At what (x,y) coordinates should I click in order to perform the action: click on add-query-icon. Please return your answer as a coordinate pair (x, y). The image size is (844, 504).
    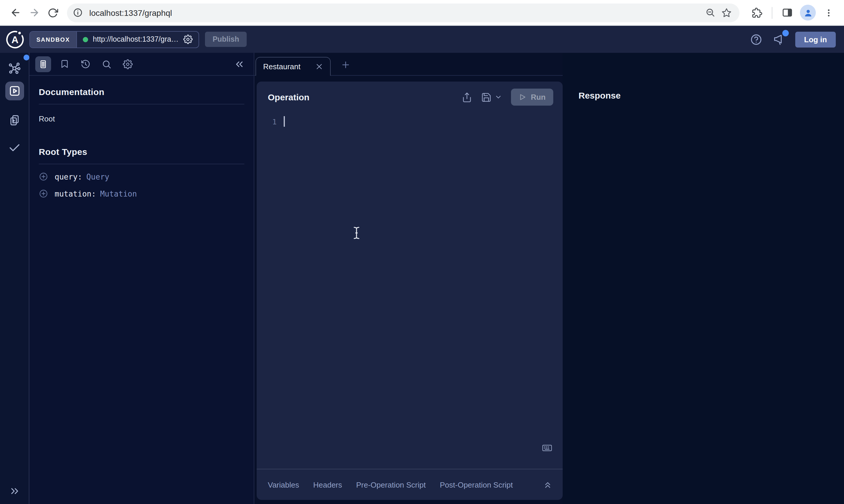
    Looking at the image, I should click on (44, 177).